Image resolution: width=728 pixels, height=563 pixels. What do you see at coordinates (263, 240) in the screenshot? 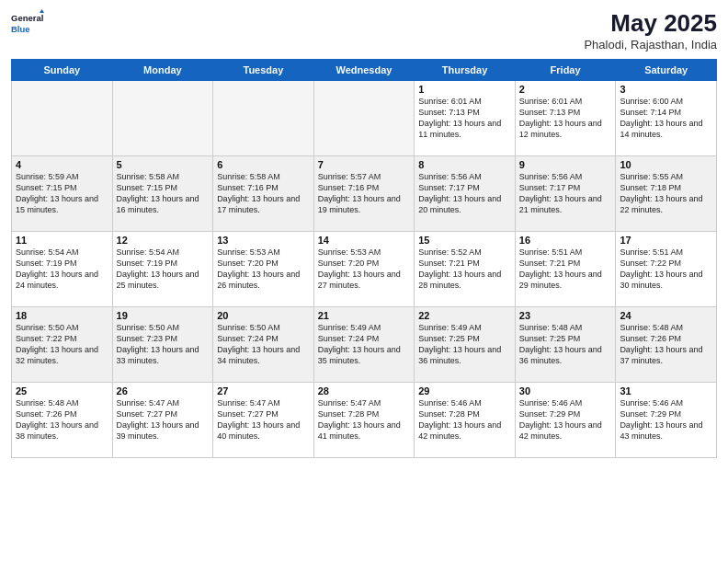
I see `day-number: 13` at bounding box center [263, 240].